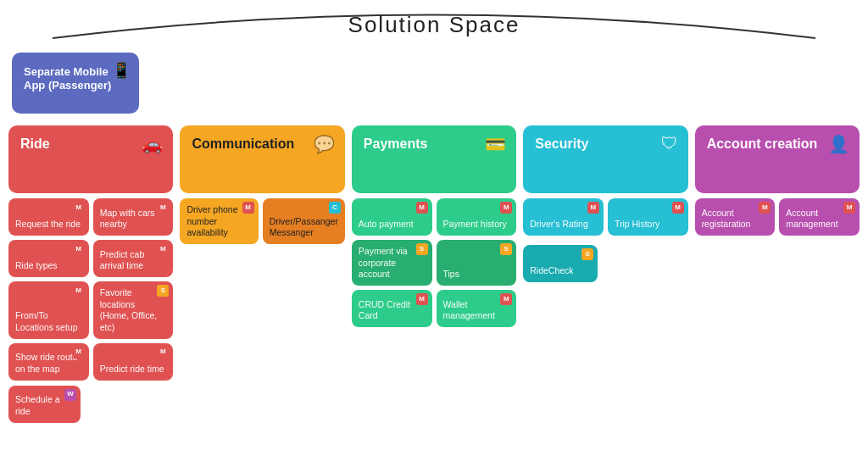 This screenshot has height=467, width=868. What do you see at coordinates (153, 144) in the screenshot?
I see `ride-icon: 🚗` at bounding box center [153, 144].